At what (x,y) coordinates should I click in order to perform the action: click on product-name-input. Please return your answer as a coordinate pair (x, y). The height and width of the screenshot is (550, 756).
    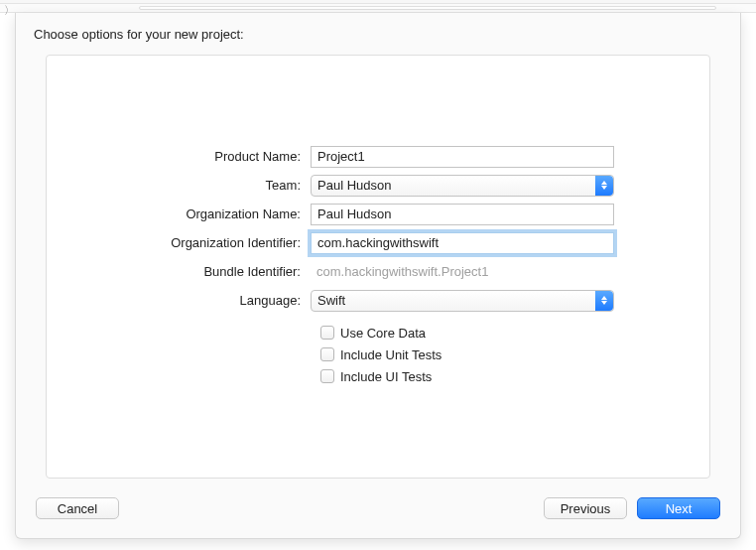
    Looking at the image, I should click on (462, 157).